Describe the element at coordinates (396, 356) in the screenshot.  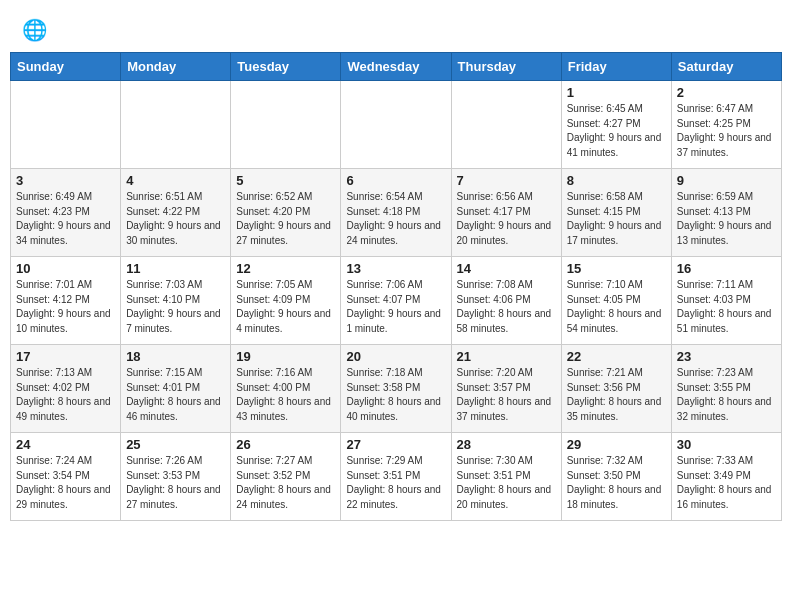
I see `day-number: 20` at that location.